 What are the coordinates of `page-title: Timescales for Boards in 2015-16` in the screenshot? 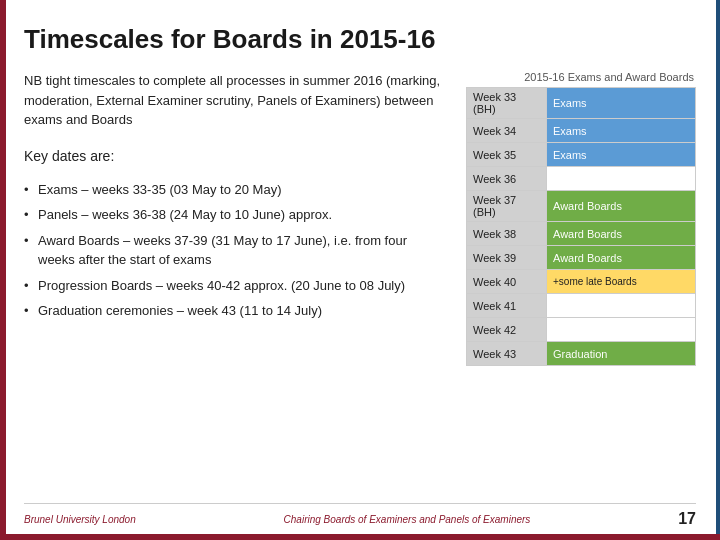 It's located at (360, 40).